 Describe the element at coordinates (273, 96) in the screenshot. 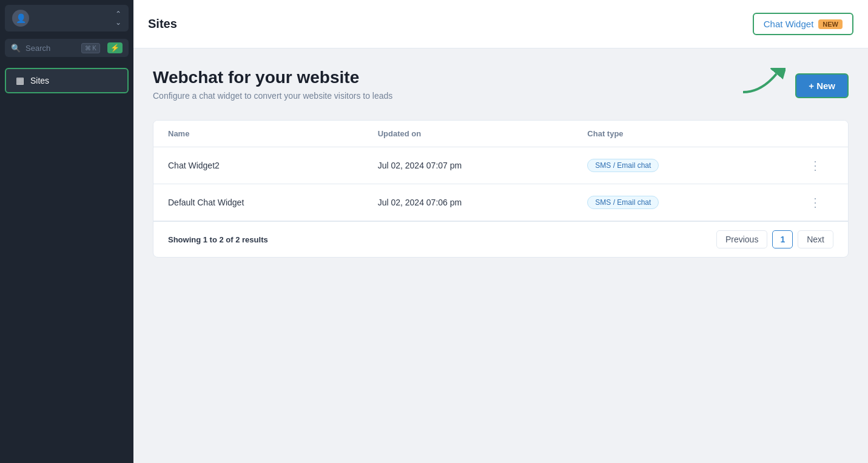

I see `content-subheading: Configure a chat widget to convert your …` at that location.